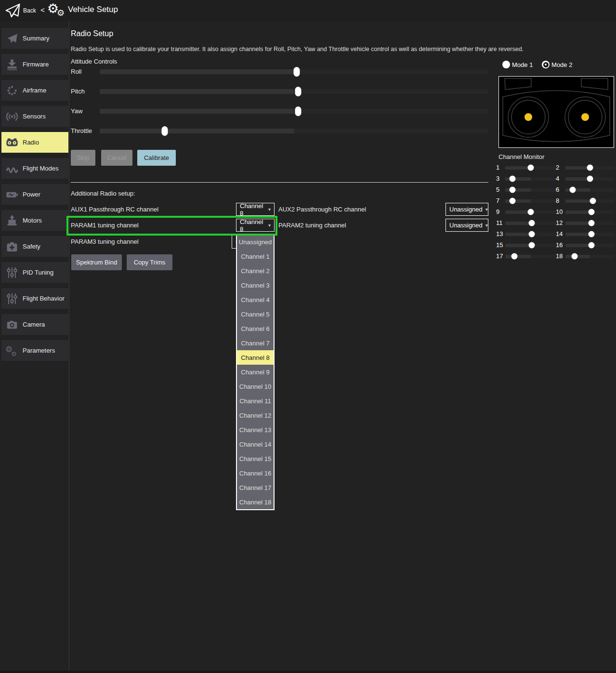 Image resolution: width=616 pixels, height=673 pixels. I want to click on dropdown-value: Unassigned, so click(466, 225).